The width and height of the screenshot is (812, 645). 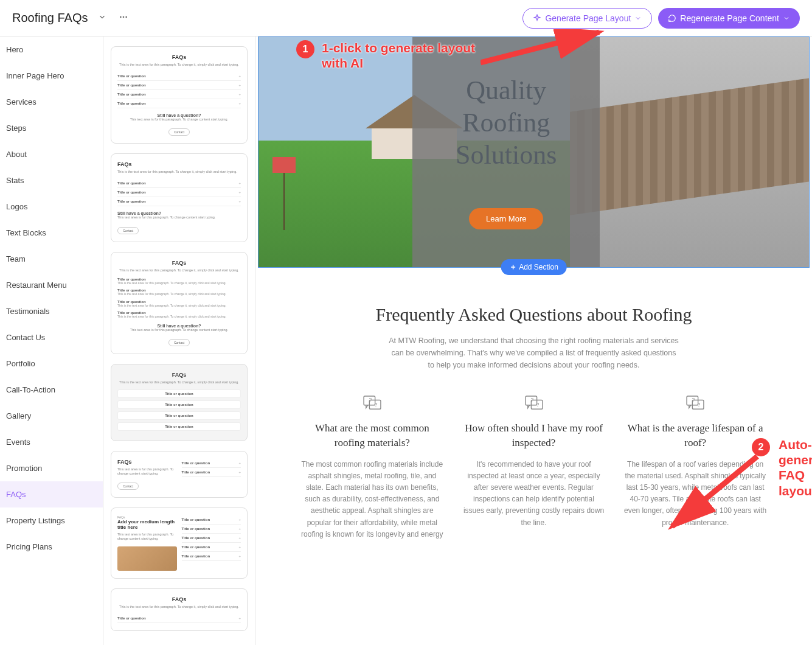 I want to click on sidebar-item-portfolio: Portfolio, so click(x=51, y=364).